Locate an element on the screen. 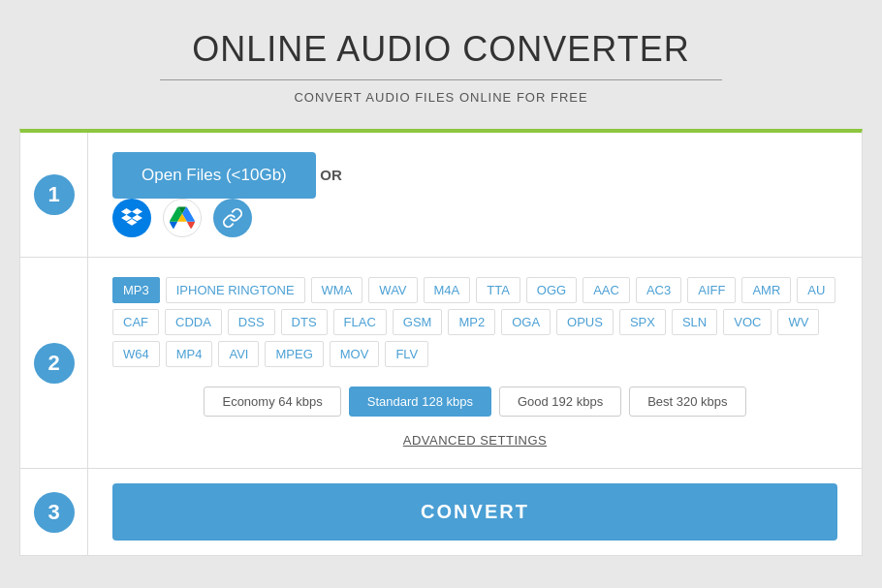 Image resolution: width=882 pixels, height=588 pixels. step-1-circle: 1 is located at coordinates (54, 195).